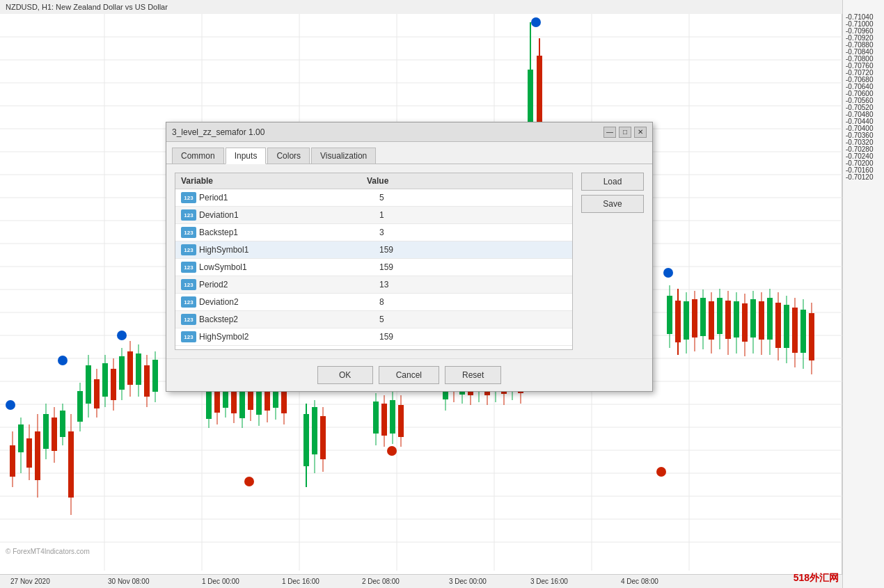  Describe the element at coordinates (613, 204) in the screenshot. I see `save-button: Save` at that location.